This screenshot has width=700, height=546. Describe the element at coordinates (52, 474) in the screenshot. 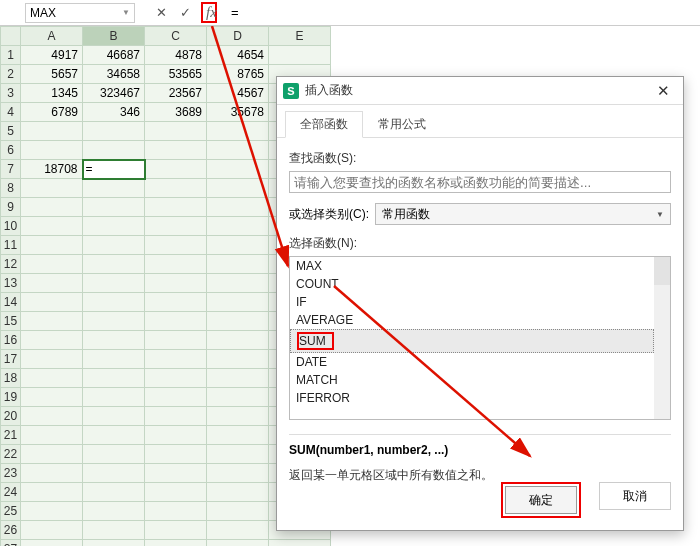

I see `cell-A23` at that location.